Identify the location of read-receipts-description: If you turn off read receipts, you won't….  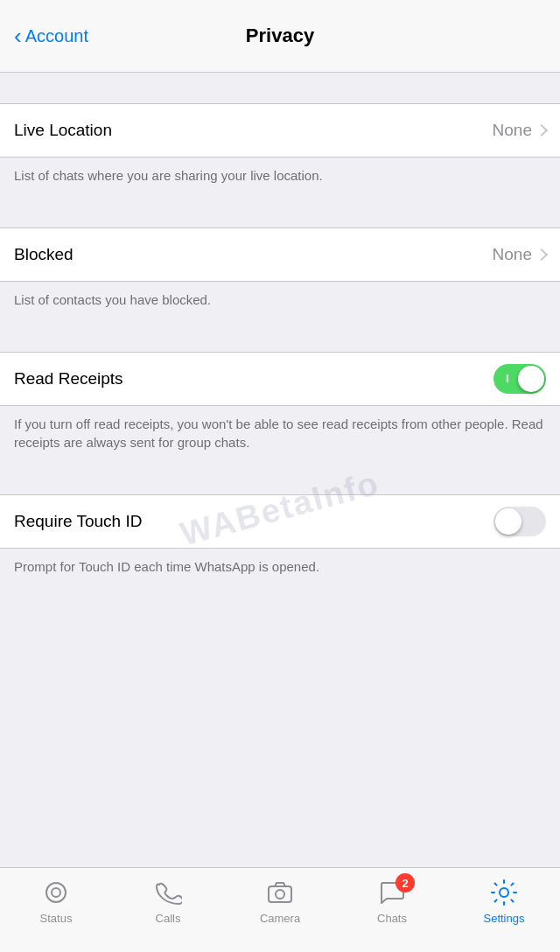
(280, 435).